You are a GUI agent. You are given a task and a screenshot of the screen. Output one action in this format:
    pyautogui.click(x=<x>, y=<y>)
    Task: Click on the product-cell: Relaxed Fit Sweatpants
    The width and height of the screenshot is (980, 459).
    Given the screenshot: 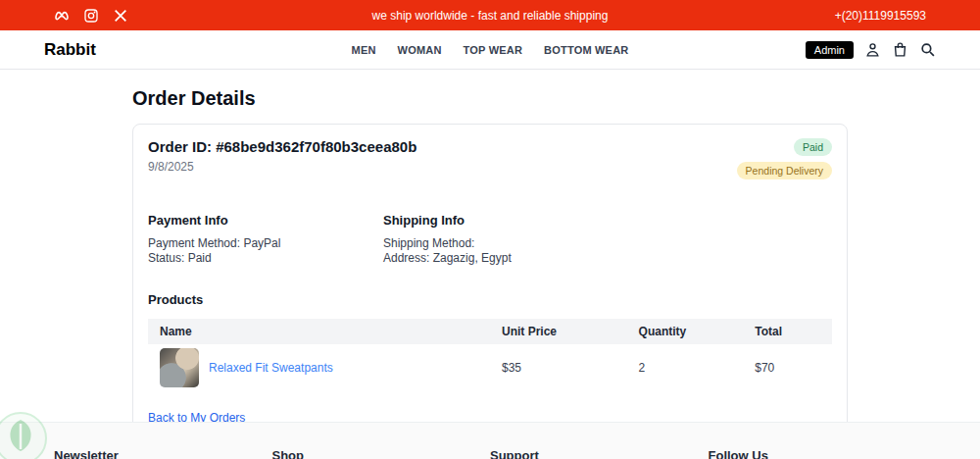 What is the action you would take?
    pyautogui.click(x=319, y=368)
    